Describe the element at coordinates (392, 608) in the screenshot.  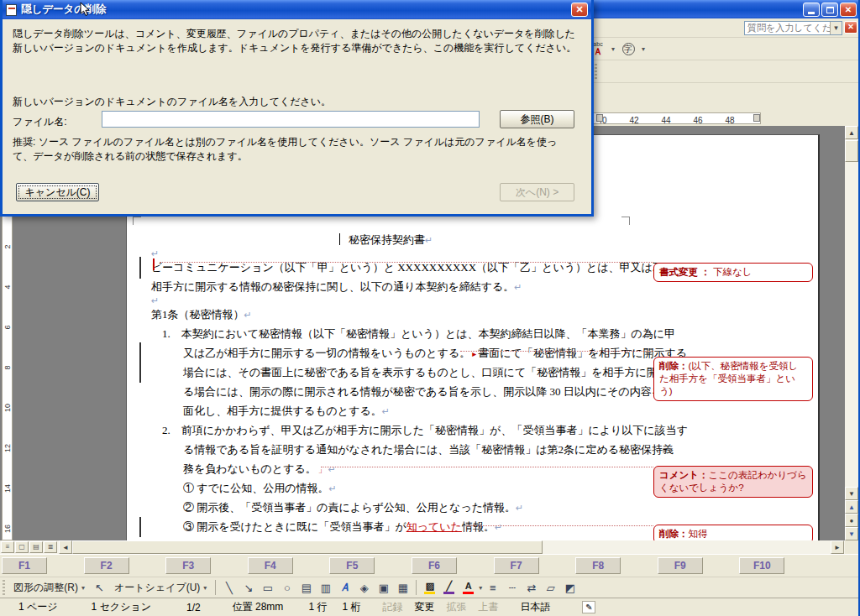
I see `status-mode-toggle: 記録` at that location.